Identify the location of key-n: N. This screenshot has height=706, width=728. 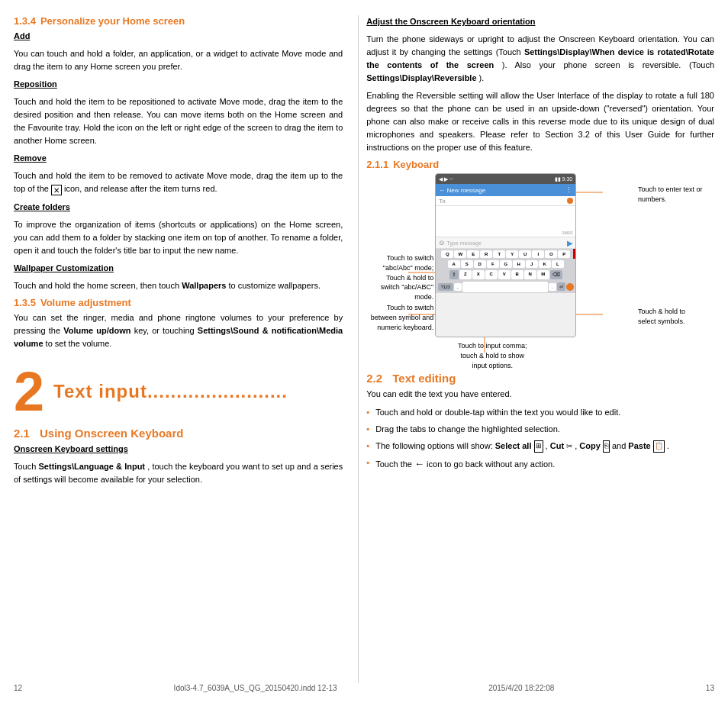
(530, 275).